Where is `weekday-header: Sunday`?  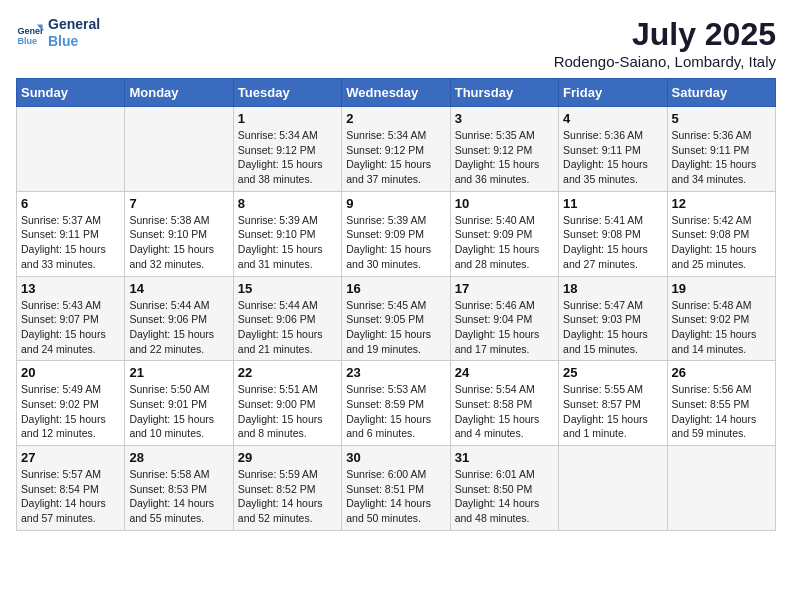 weekday-header: Sunday is located at coordinates (71, 93).